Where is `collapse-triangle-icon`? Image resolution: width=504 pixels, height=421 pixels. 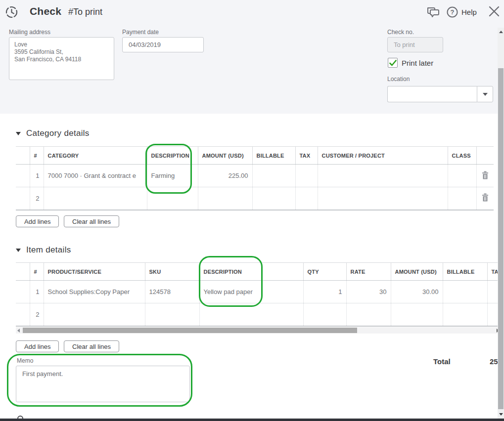
collapse-triangle-icon is located at coordinates (18, 133).